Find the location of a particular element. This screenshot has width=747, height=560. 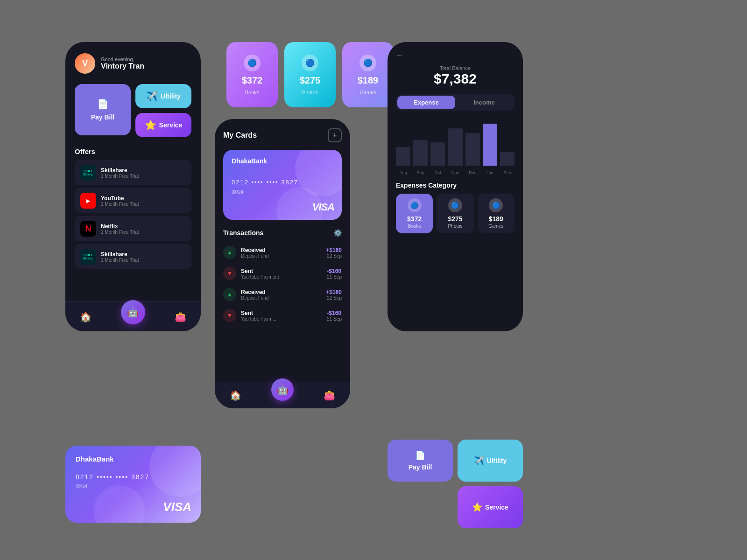

my-cards-header: My Cards + is located at coordinates (282, 135).